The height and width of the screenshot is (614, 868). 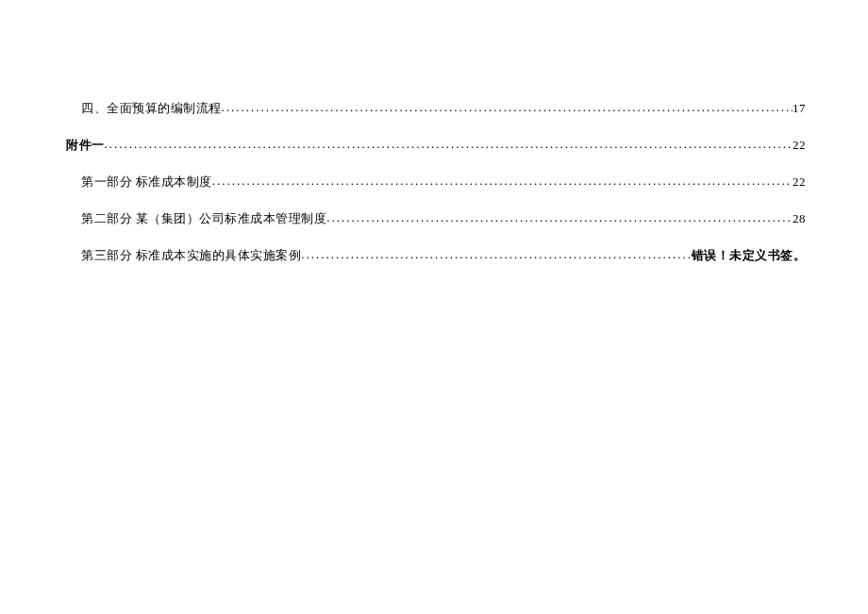 I want to click on toc-title: 第一部分 标准成本制度, so click(x=147, y=182).